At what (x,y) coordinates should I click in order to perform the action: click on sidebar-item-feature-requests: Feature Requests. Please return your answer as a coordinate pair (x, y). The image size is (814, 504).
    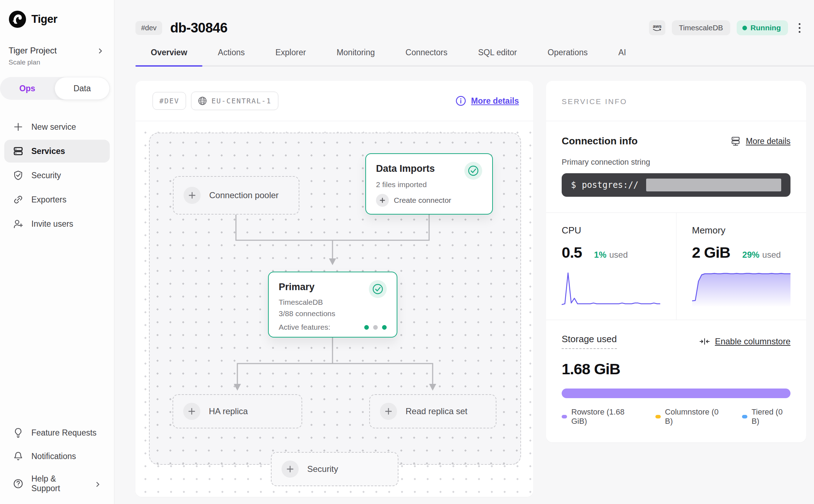
    Looking at the image, I should click on (57, 433).